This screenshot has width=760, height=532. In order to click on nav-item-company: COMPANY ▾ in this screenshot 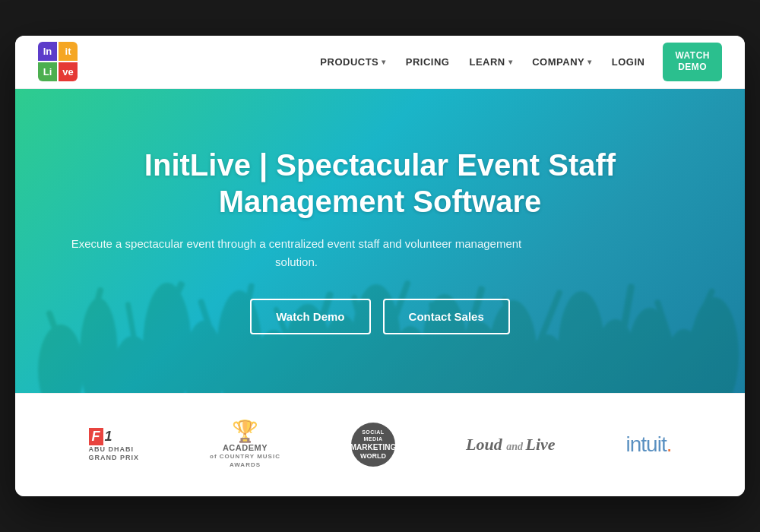, I will do `click(562, 62)`.